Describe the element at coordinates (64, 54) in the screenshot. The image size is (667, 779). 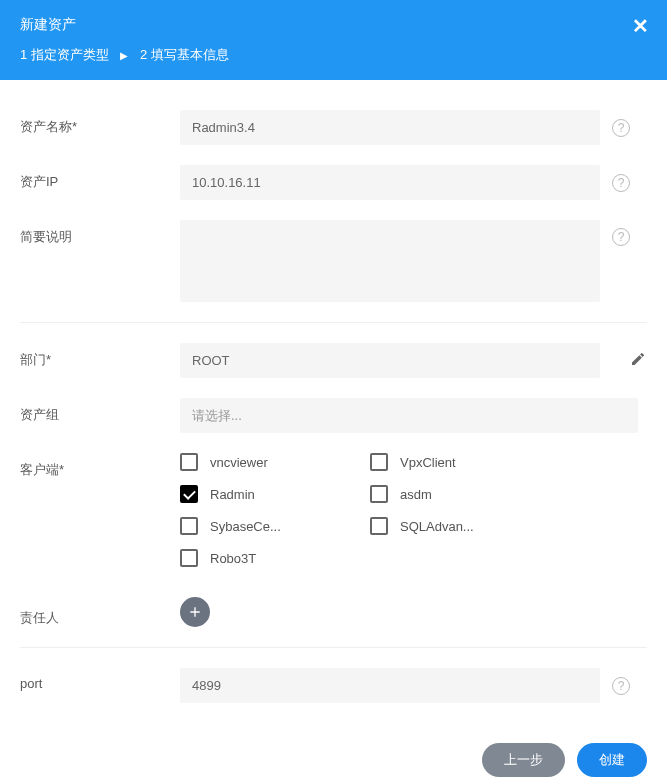
I see `step-1: 1 指定资产类型` at that location.